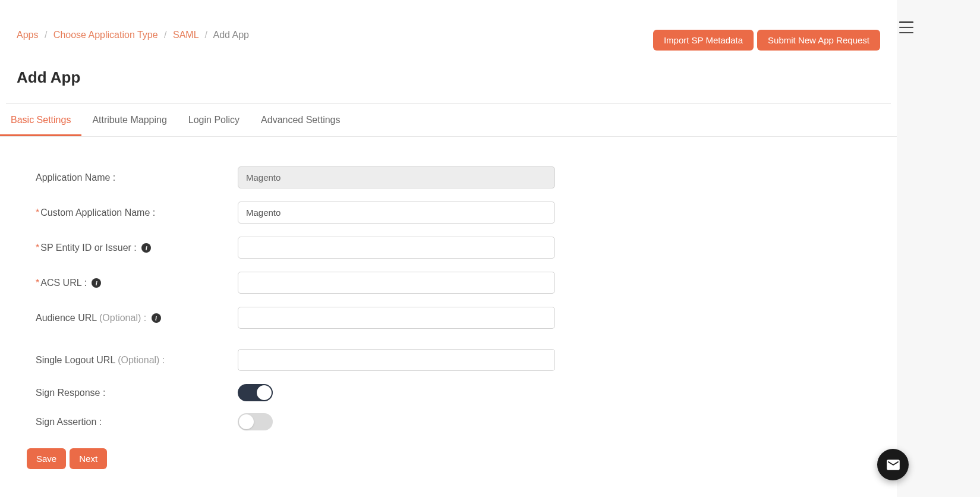 This screenshot has width=980, height=497. What do you see at coordinates (704, 40) in the screenshot?
I see `import-metadata-button: Import SP Metadata` at bounding box center [704, 40].